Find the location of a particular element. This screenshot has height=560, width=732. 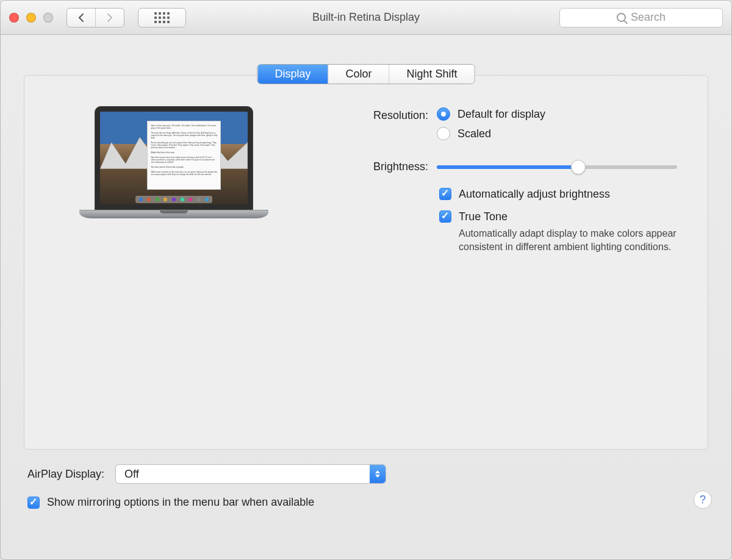

search-input: Search is located at coordinates (641, 18).